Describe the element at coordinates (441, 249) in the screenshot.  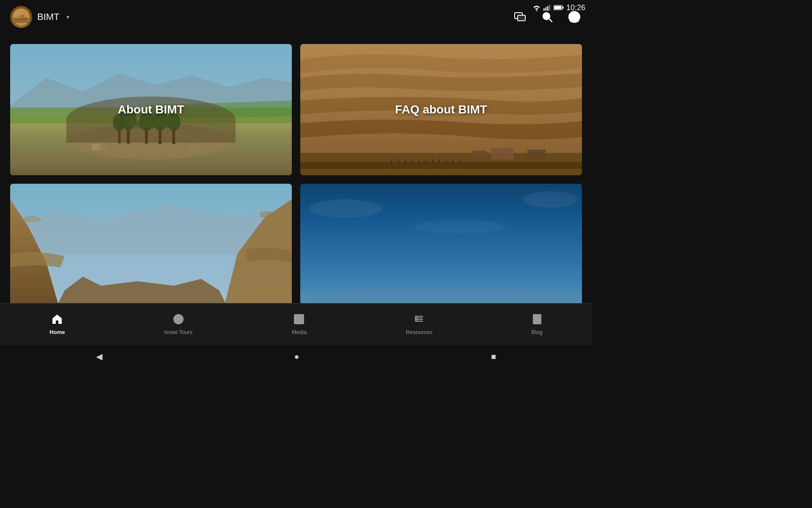
I see `bottom-right-label` at that location.